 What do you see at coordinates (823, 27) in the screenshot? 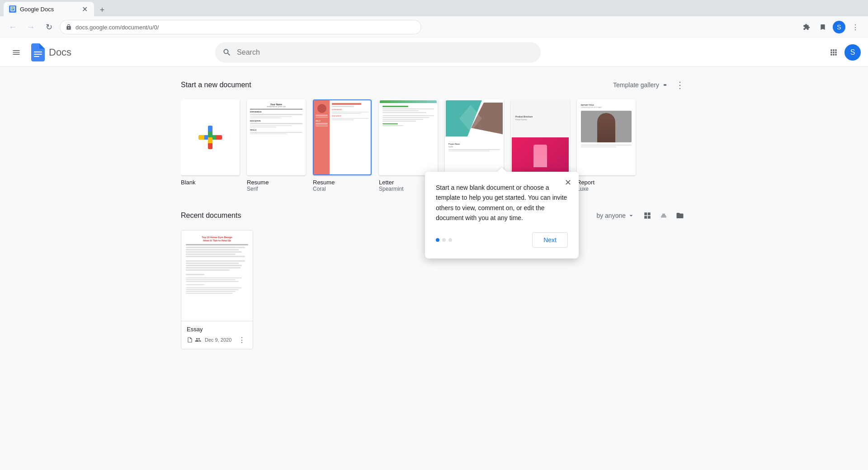
I see `bookmark-button` at bounding box center [823, 27].